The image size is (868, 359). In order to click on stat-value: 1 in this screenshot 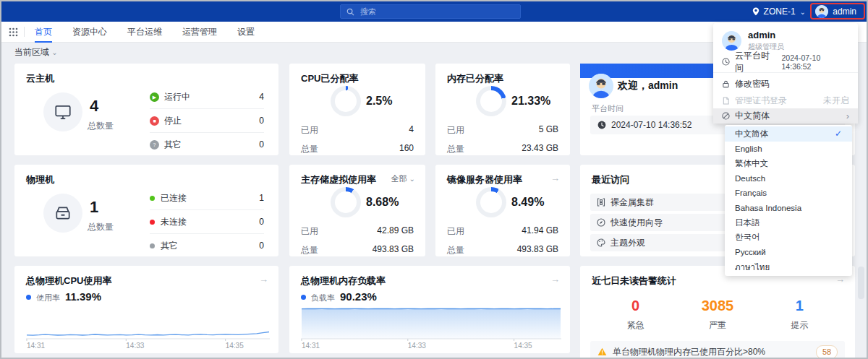, I will do `click(800, 306)`.